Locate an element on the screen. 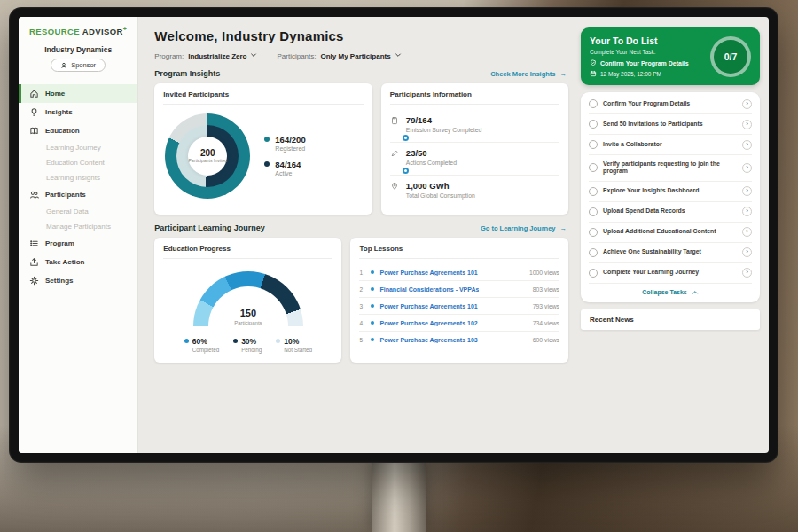  lesson-link: Power Purchase Agreements 103 is located at coordinates (428, 340).